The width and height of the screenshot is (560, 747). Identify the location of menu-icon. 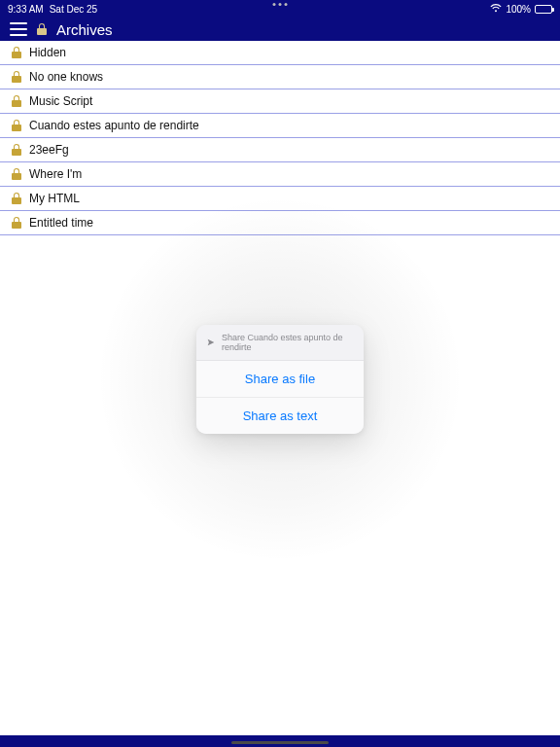
(18, 29).